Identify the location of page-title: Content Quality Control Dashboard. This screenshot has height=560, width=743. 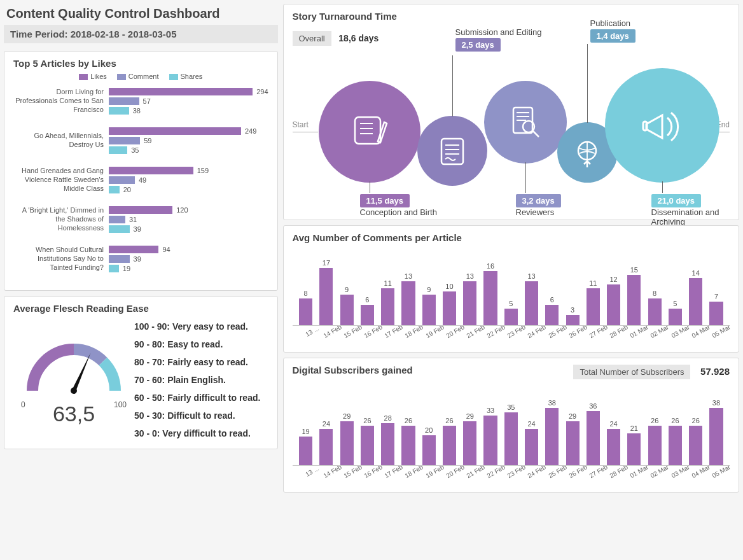
(141, 14).